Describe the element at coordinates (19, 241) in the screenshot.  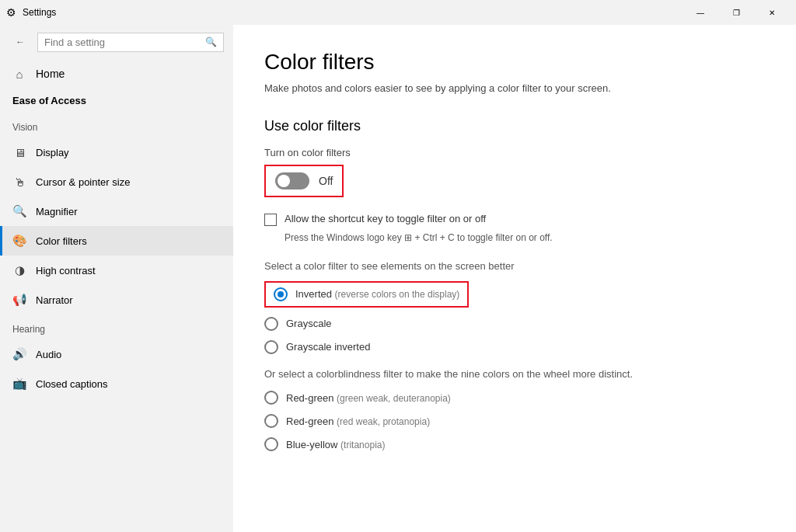
I see `colorfilters-icon: 🎨` at that location.